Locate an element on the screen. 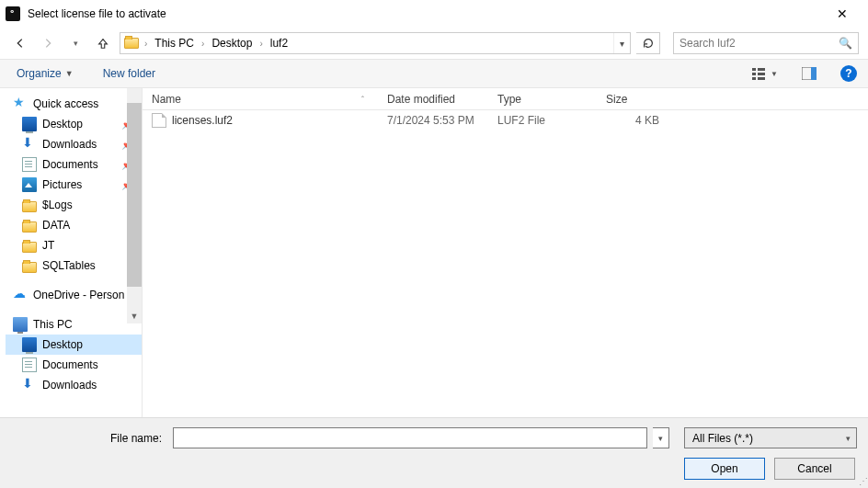 This screenshot has width=868, height=488. sort-asc-icon: ˆ is located at coordinates (362, 99).